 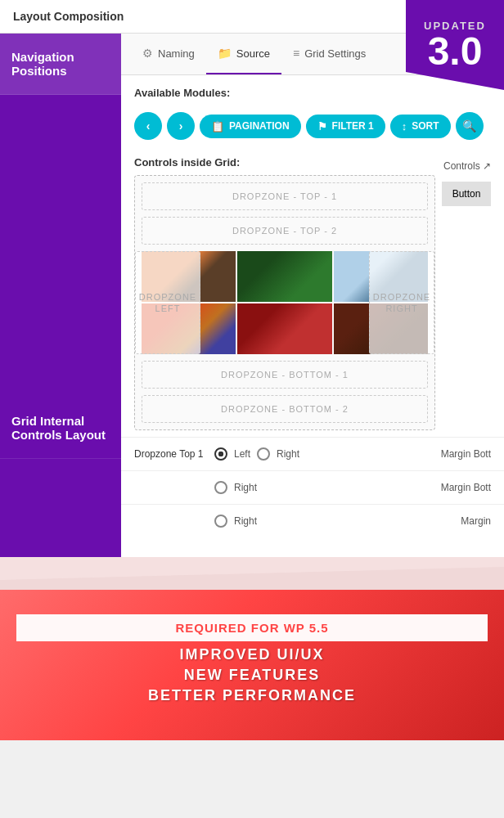 I want to click on filter-icon: ⚑, so click(x=322, y=126).